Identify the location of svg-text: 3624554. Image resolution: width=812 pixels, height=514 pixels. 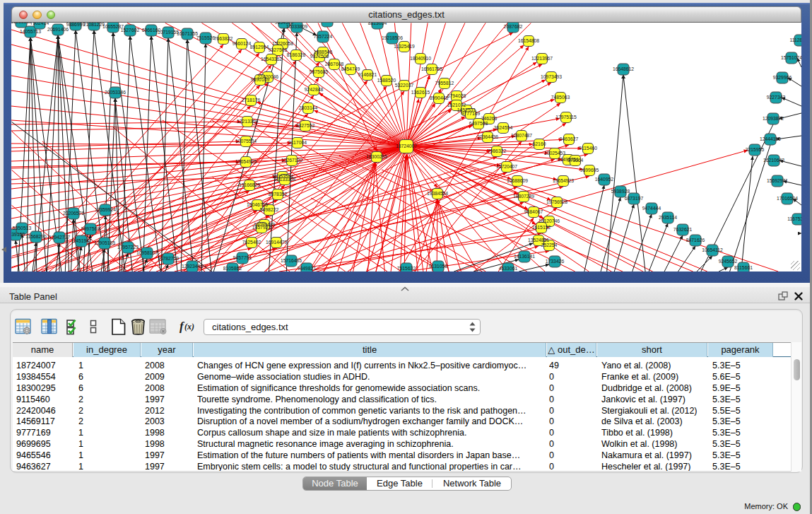
(503, 127).